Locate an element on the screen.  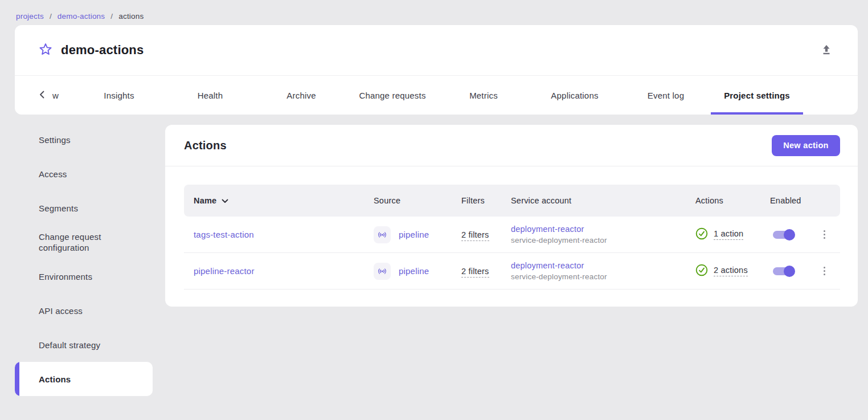
column-header-service-account: Service account is located at coordinates (587, 201).